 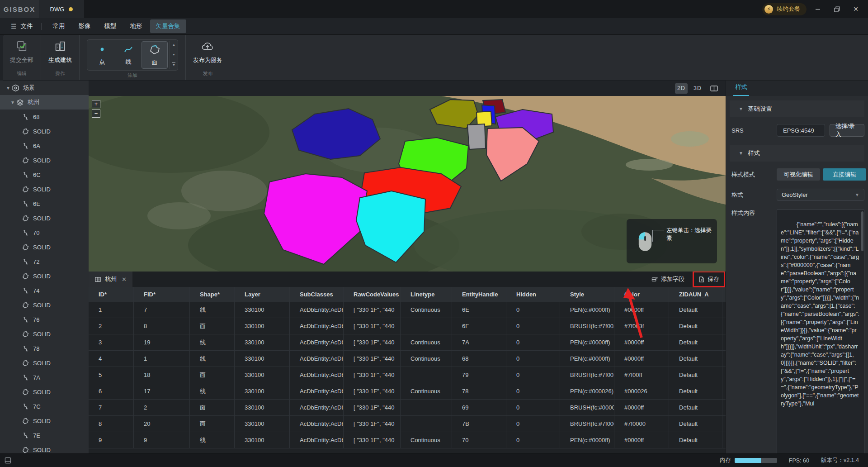 What do you see at coordinates (208, 52) in the screenshot?
I see `publish-service-button: 发布为服务` at bounding box center [208, 52].